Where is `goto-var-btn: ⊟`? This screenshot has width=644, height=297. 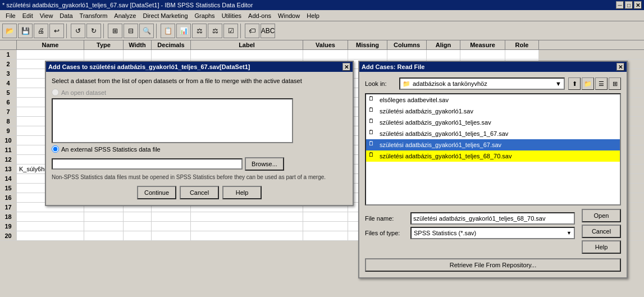
goto-var-btn: ⊟ is located at coordinates (131, 31).